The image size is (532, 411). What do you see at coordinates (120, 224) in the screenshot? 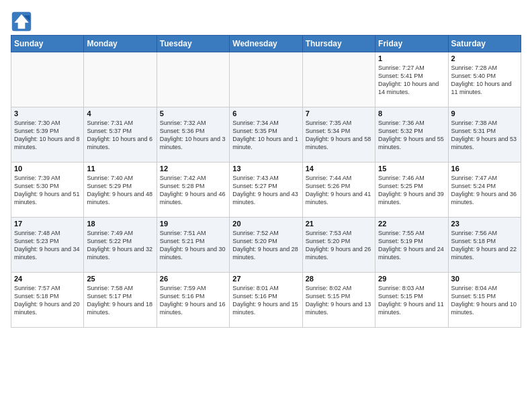
I see `day-number-18: 18` at bounding box center [120, 224].